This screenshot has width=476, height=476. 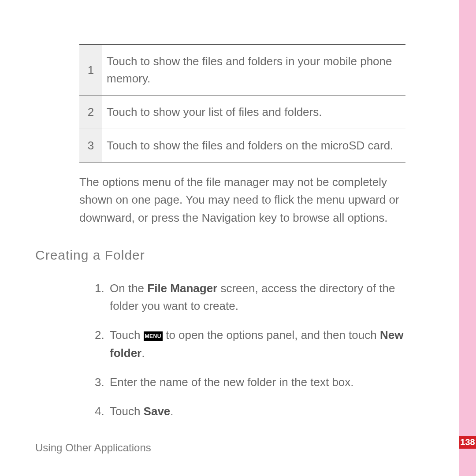 What do you see at coordinates (91, 70) in the screenshot?
I see `row-number: 1` at bounding box center [91, 70].